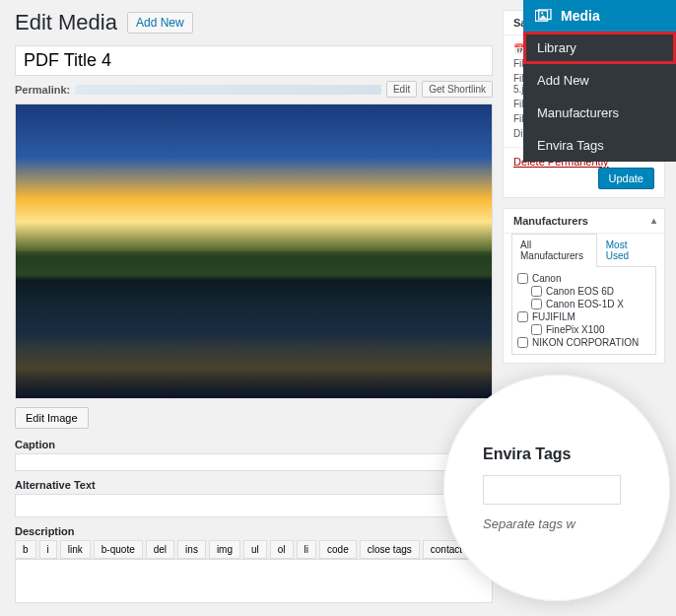 This screenshot has height=616, width=676. Describe the element at coordinates (557, 488) in the screenshot. I see `zoom-callout: Envira Tags Separate tags w` at that location.